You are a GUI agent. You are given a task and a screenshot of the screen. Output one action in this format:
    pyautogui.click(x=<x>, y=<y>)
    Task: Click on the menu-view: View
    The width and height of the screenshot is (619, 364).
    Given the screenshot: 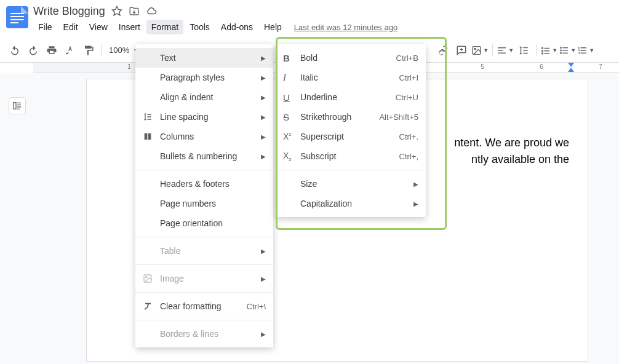 What is the action you would take?
    pyautogui.click(x=98, y=27)
    